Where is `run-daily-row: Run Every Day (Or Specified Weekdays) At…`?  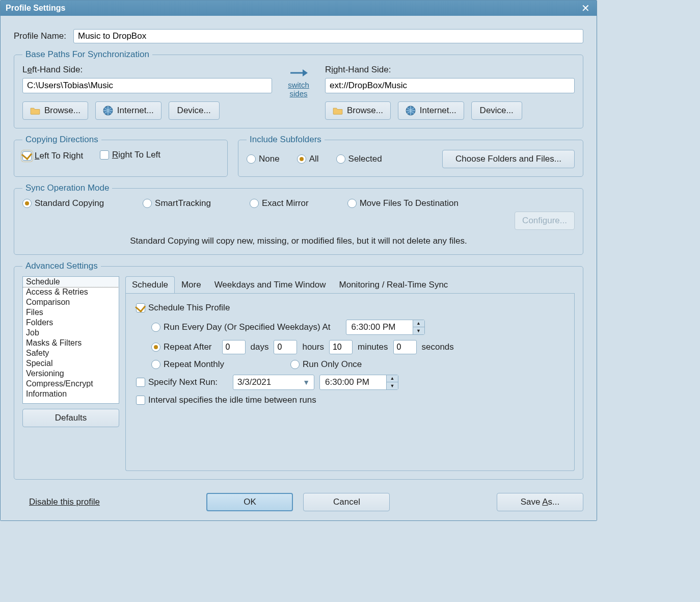 run-daily-row: Run Every Day (Or Specified Weekdays) At… is located at coordinates (358, 327).